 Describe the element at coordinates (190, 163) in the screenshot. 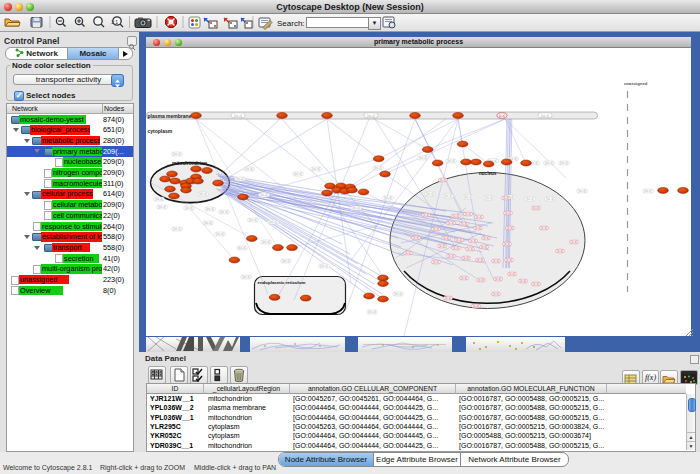

I see `svg-text: mitochondrion` at that location.